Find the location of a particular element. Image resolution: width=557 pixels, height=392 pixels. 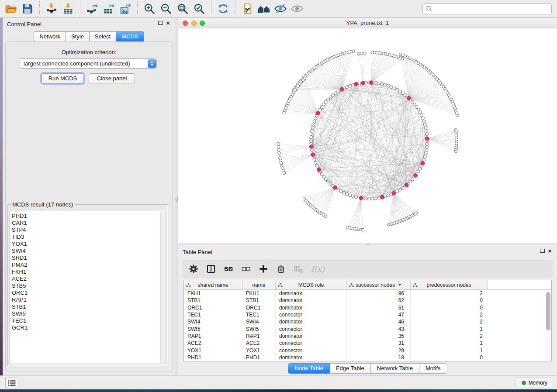

table-row: ORC1 ORC1 dominator 61 0 is located at coordinates (364, 308).